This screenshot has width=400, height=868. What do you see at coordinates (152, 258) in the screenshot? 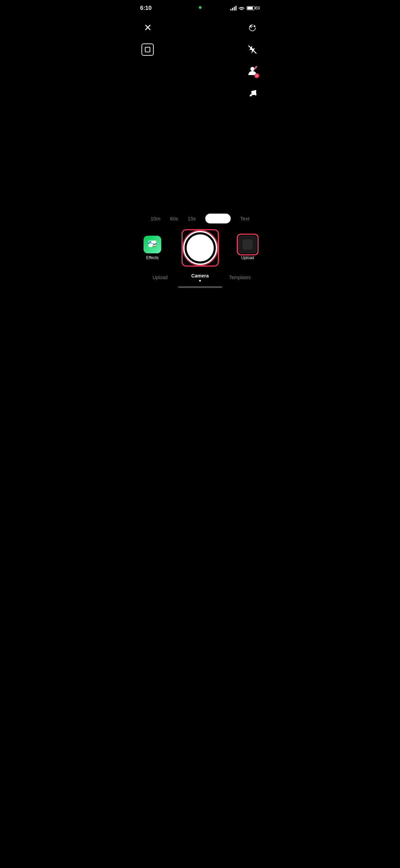
I see `effects-label: Effects` at bounding box center [152, 258].